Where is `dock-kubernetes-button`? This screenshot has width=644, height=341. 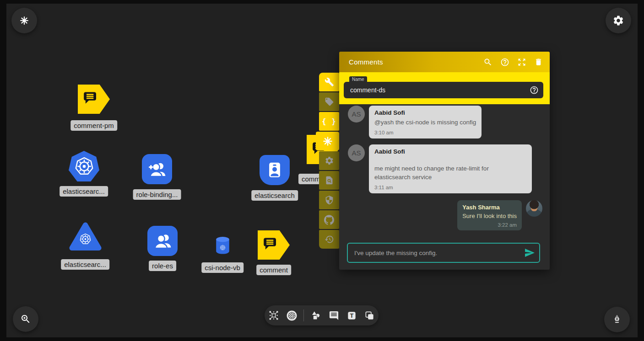
dock-kubernetes-button is located at coordinates (328, 141).